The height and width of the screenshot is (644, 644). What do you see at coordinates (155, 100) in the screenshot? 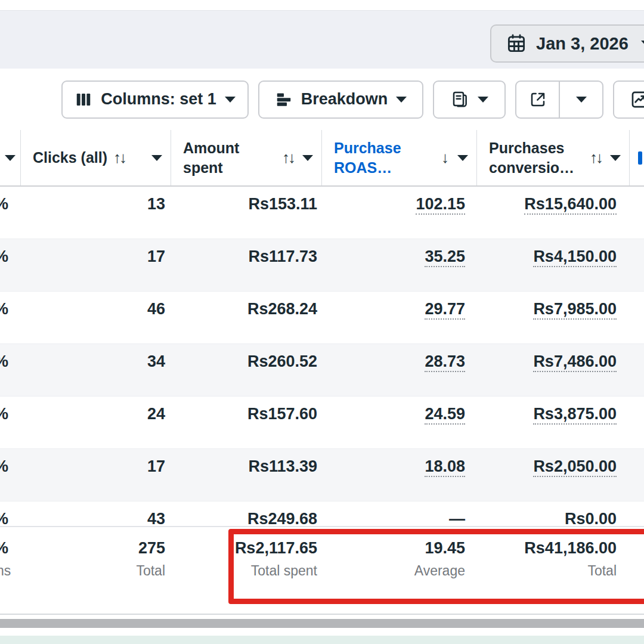
I see `columns-button: Columns: set 1` at bounding box center [155, 100].